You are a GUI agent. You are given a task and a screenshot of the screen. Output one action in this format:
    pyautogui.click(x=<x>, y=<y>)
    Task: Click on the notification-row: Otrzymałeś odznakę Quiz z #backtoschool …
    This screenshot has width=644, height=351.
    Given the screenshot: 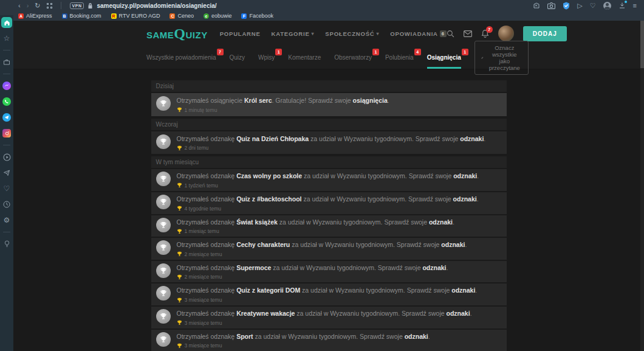 What is the action you would take?
    pyautogui.click(x=329, y=203)
    